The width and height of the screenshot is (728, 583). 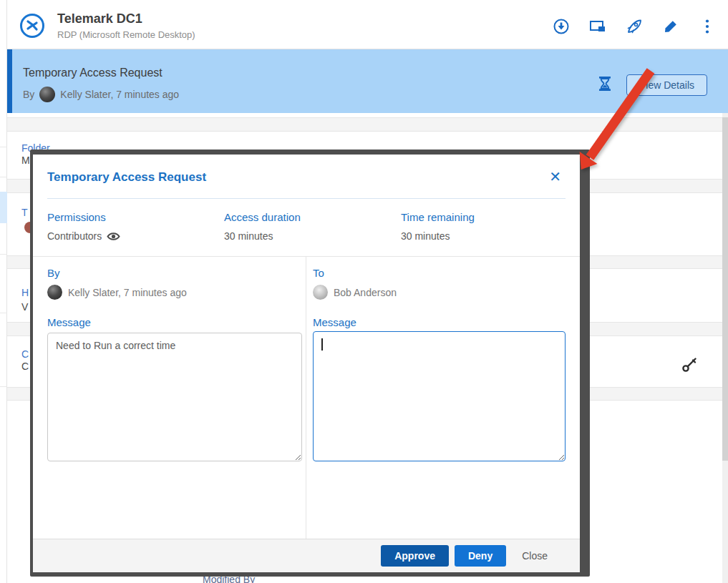 I want to click on dialog-title: Temporary Access Request, so click(x=127, y=177).